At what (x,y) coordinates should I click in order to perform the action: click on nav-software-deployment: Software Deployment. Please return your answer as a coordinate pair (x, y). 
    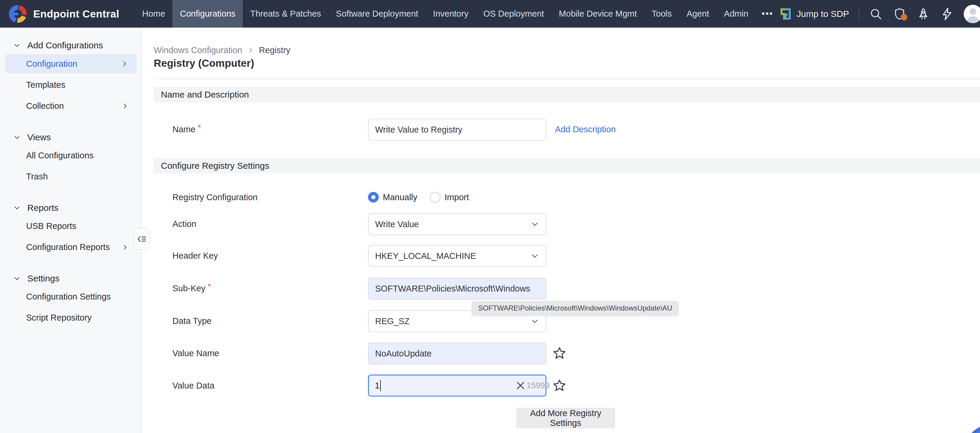
    Looking at the image, I should click on (377, 14).